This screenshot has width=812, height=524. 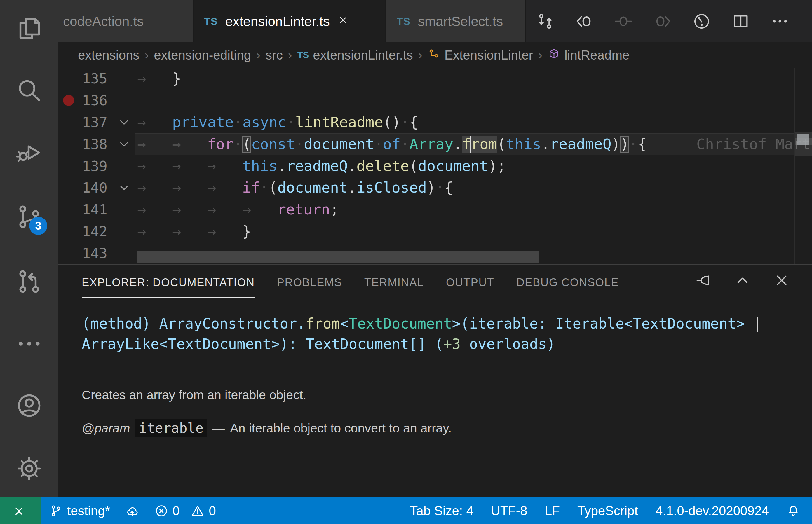 I want to click on status-branch: testing*, so click(x=80, y=511).